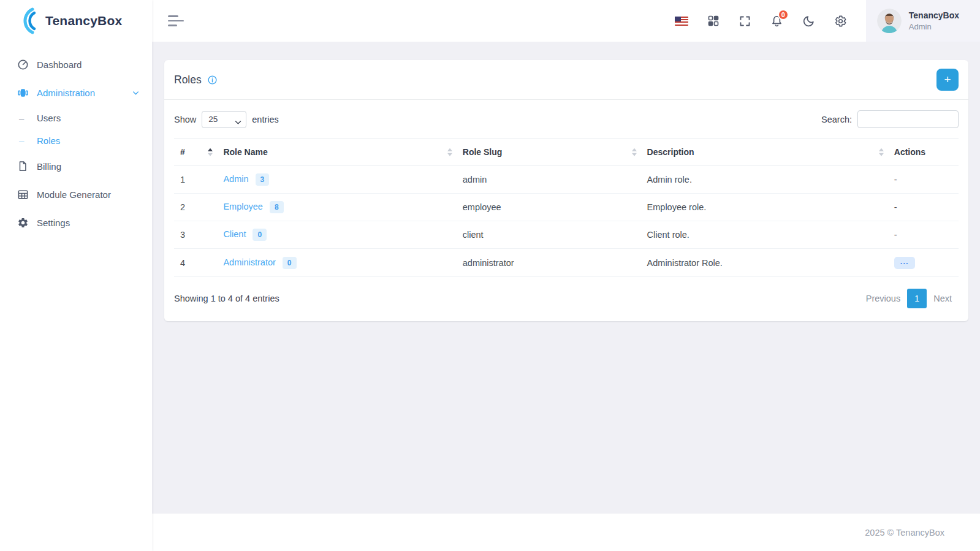  I want to click on apps-grid-icon, so click(713, 21).